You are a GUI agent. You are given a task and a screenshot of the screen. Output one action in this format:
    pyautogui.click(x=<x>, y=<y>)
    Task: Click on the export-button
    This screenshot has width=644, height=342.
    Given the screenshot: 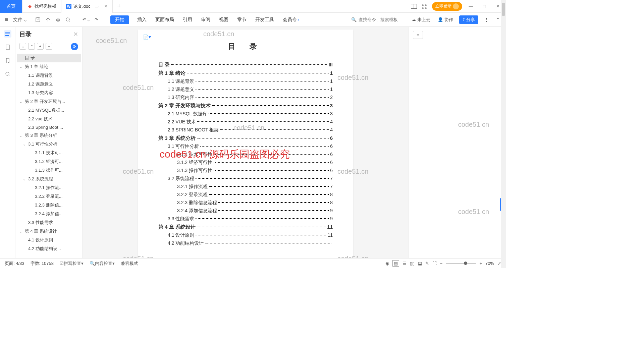 What is the action you would take?
    pyautogui.click(x=48, y=20)
    